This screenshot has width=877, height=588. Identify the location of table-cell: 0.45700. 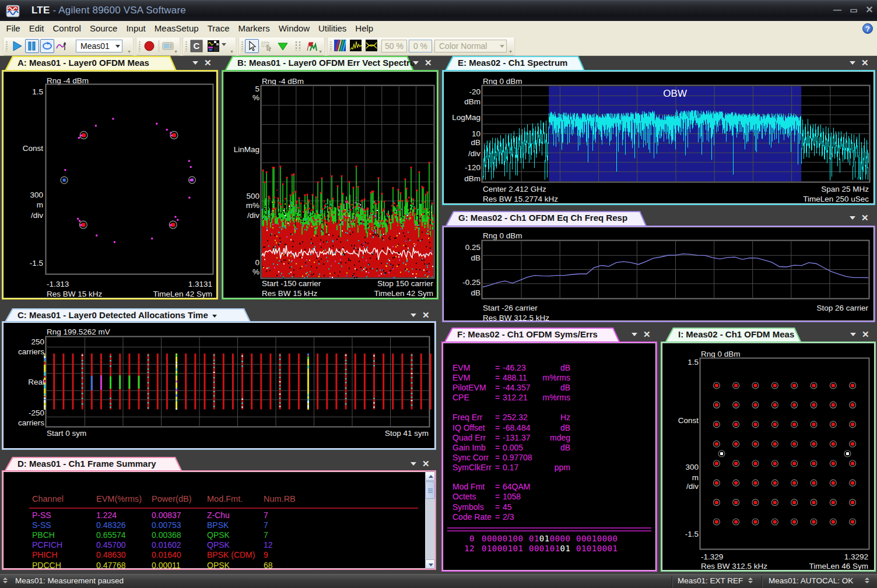
(111, 545).